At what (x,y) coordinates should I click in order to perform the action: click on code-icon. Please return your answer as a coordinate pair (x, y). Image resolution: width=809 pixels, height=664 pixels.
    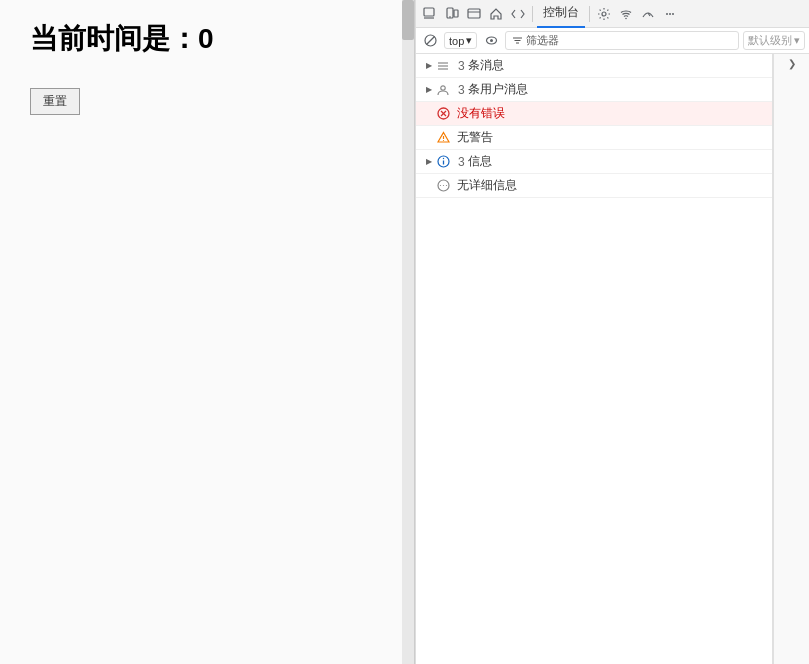
    Looking at the image, I should click on (518, 14).